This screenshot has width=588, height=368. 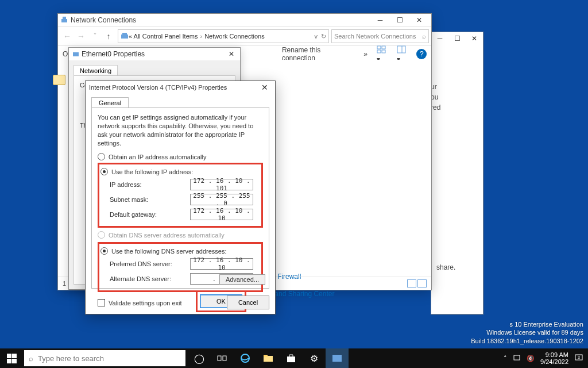 I want to click on alternate-dns-label: Alternate DNS server:, so click(x=150, y=279).